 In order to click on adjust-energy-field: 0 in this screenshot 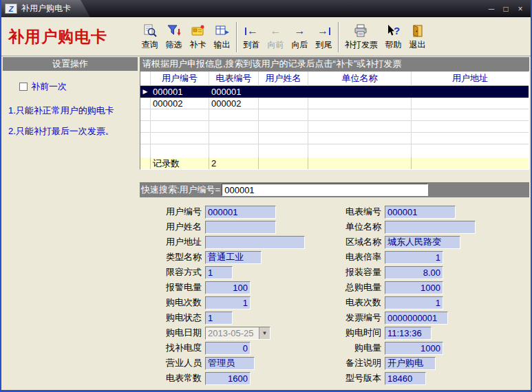, I will do `click(228, 348)`.